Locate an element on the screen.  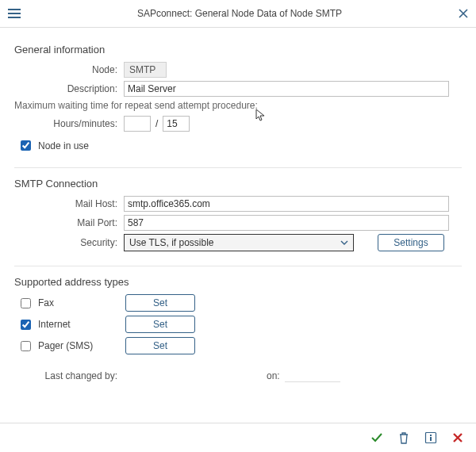
chevron-down-icon is located at coordinates (344, 243).